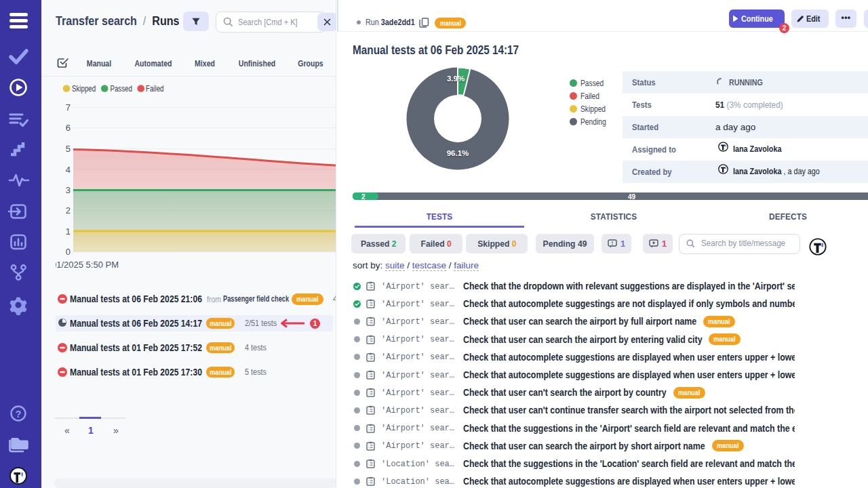 The image size is (868, 488). I want to click on svg-text: 01/2025 5:50 PM, so click(85, 264).